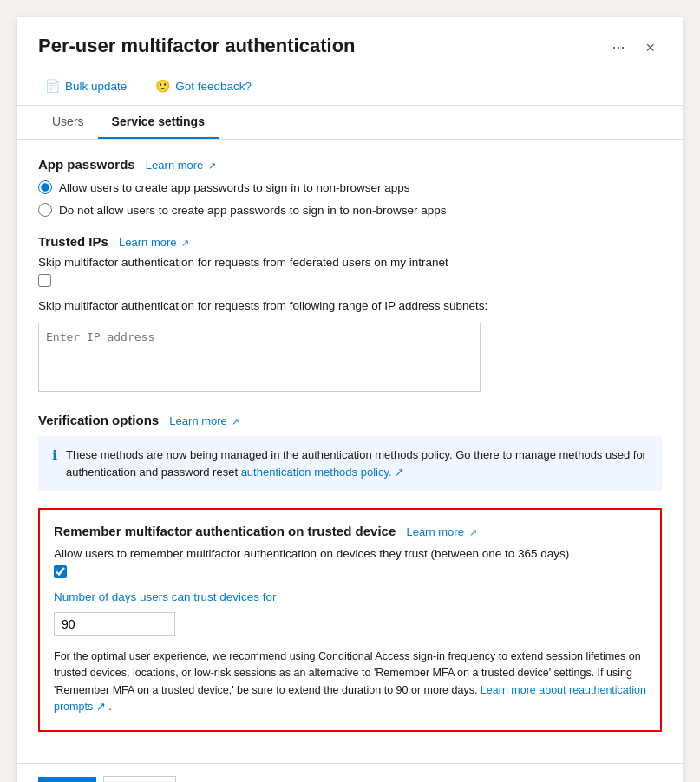 The height and width of the screenshot is (782, 700). What do you see at coordinates (350, 773) in the screenshot?
I see `footer: Save Discard` at bounding box center [350, 773].